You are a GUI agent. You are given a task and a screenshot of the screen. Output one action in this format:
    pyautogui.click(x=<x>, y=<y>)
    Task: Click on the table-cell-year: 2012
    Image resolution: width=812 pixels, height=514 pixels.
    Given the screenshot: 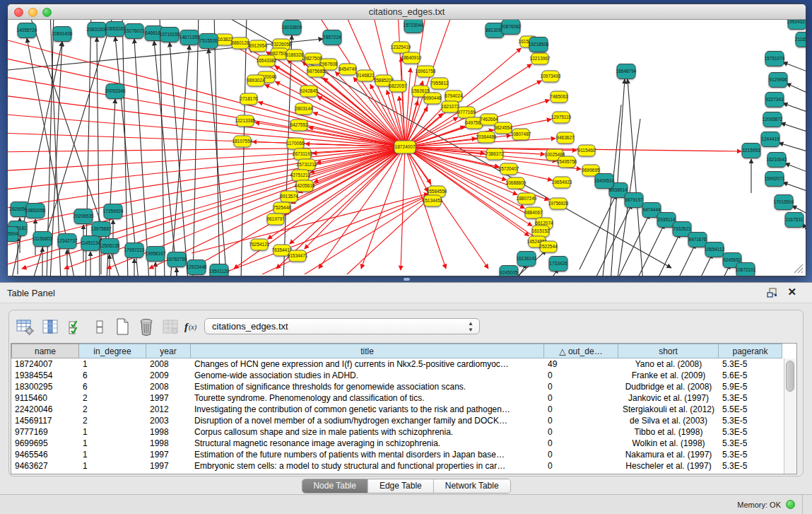 What is the action you would take?
    pyautogui.click(x=168, y=409)
    